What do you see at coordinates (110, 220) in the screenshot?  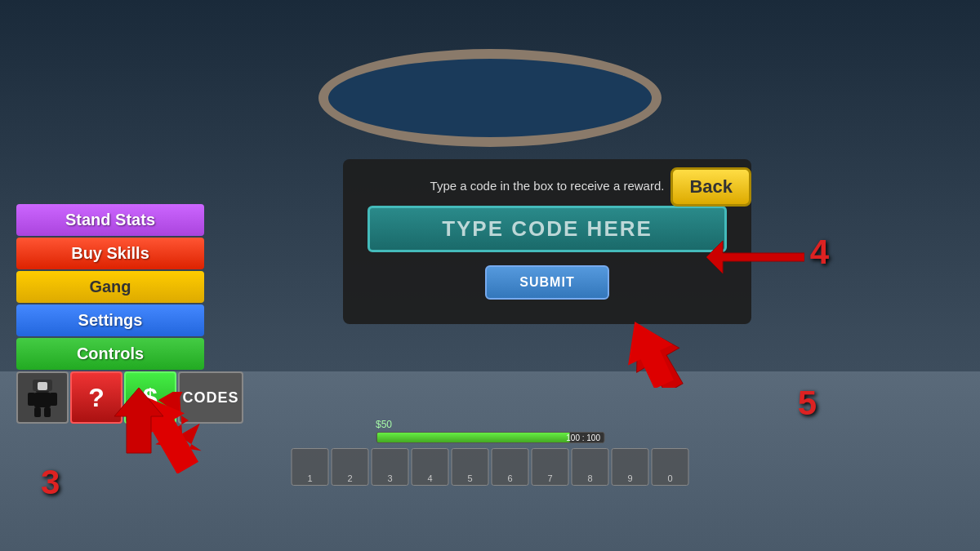 I see `stand-stats-button: Stand Stats` at bounding box center [110, 220].